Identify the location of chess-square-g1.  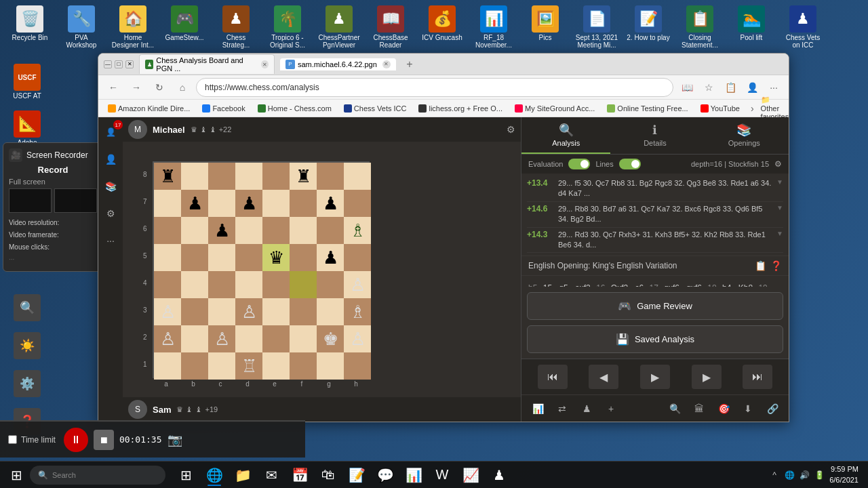
(330, 366).